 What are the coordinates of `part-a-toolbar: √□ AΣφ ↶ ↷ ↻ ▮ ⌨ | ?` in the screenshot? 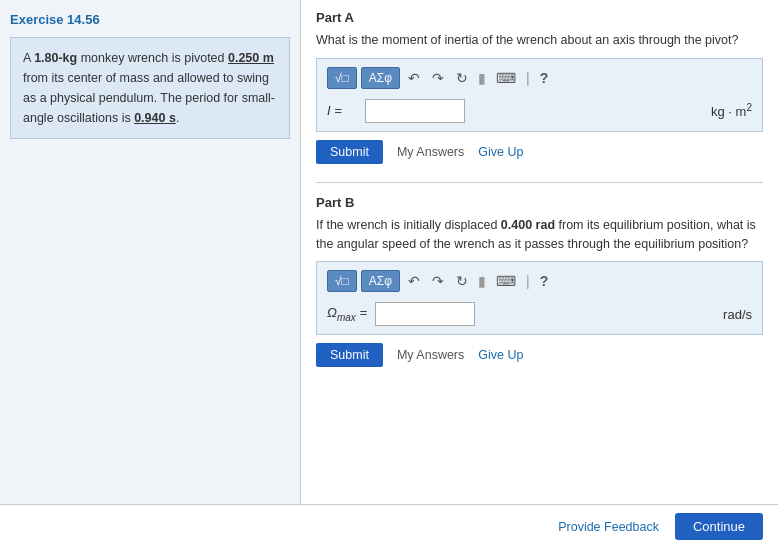 It's located at (540, 78).